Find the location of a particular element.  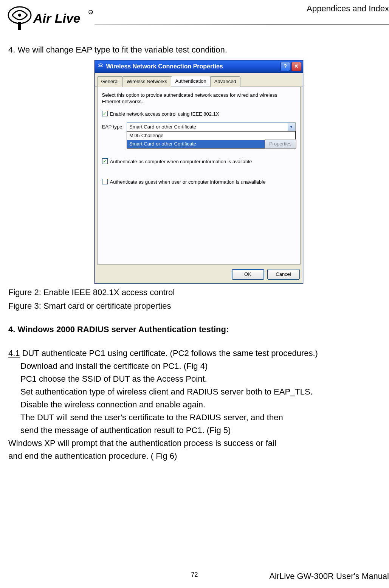

step-line: Set authentication type of wireless clie… is located at coordinates (205, 392).